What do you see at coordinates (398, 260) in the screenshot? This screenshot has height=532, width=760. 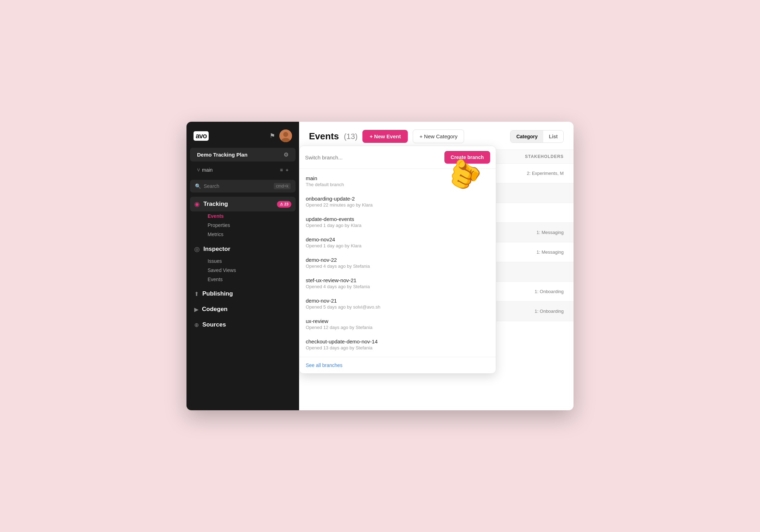 I see `branch-dropdown: Create branch main The default branch on…` at bounding box center [398, 260].